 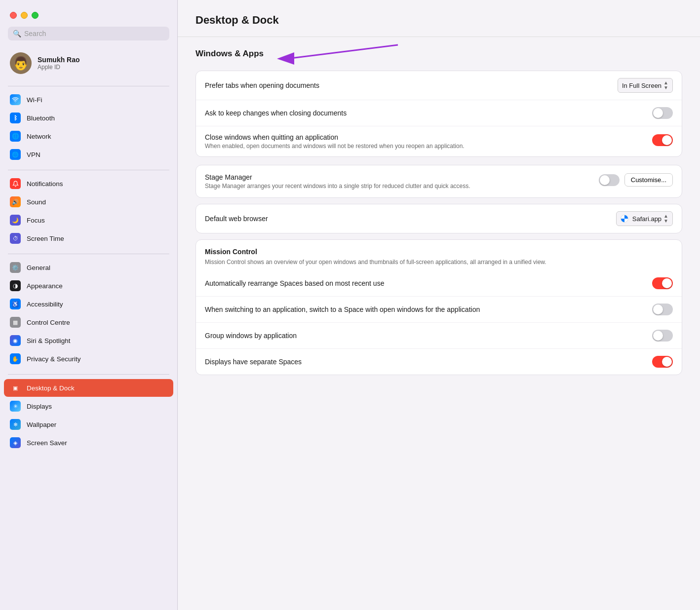 I want to click on ask-keep-label: Ask to keep changes when closing documen…, so click(x=426, y=113).